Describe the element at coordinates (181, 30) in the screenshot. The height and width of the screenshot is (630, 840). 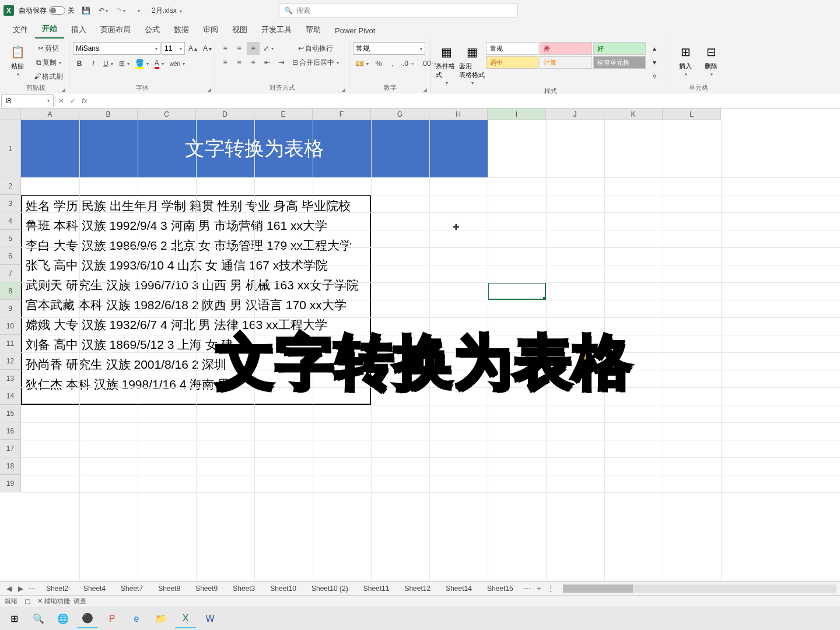
I see `tab-data: 数据` at that location.